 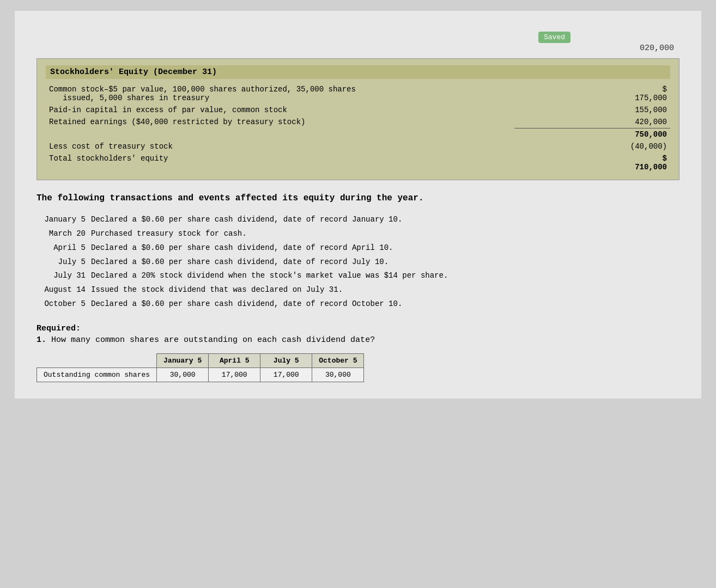 I want to click on outstanding-shares-table: January 5 April 5 July 5 October 5 Outst…, so click(x=201, y=368).